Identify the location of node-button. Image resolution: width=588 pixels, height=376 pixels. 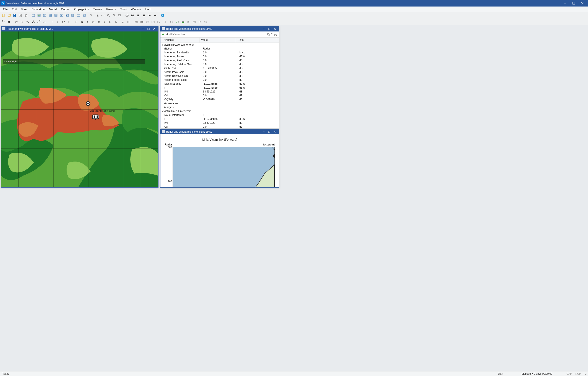
(9, 22).